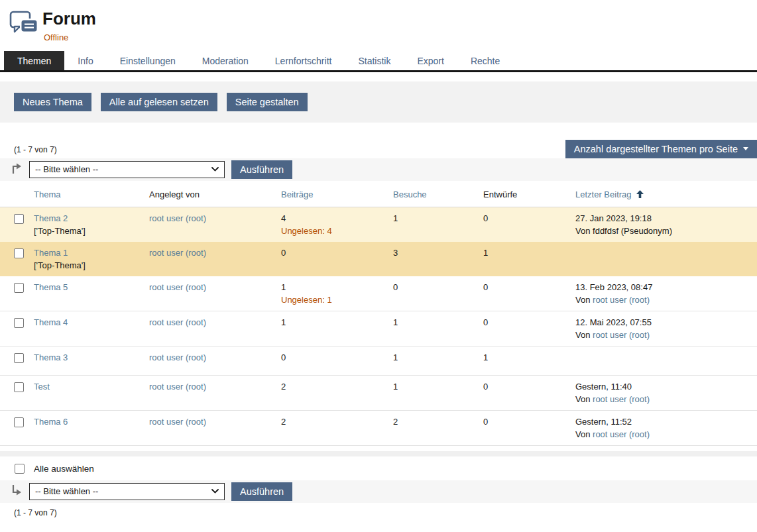 Image resolution: width=757 pixels, height=532 pixels. What do you see at coordinates (262, 492) in the screenshot?
I see `execute-button-bottom: Ausführen` at bounding box center [262, 492].